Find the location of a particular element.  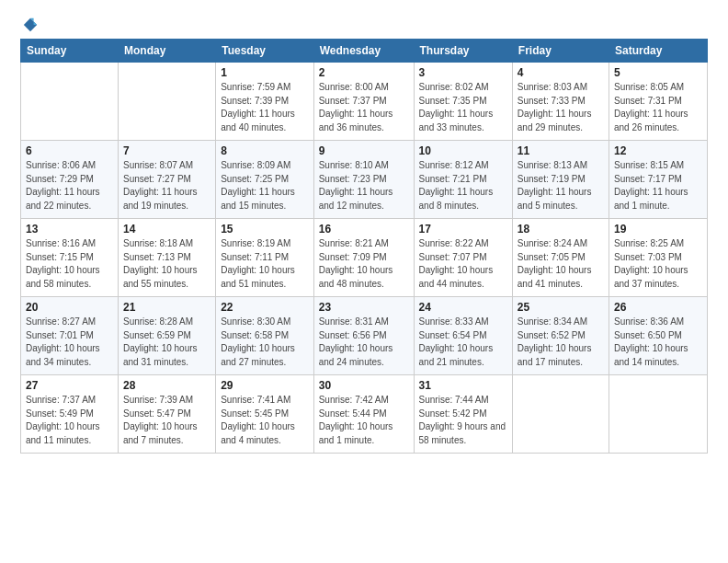

calendar-cell: 5Sunrise: 8:05 AM Sunset: 7:31 PM Daylig… is located at coordinates (658, 101).